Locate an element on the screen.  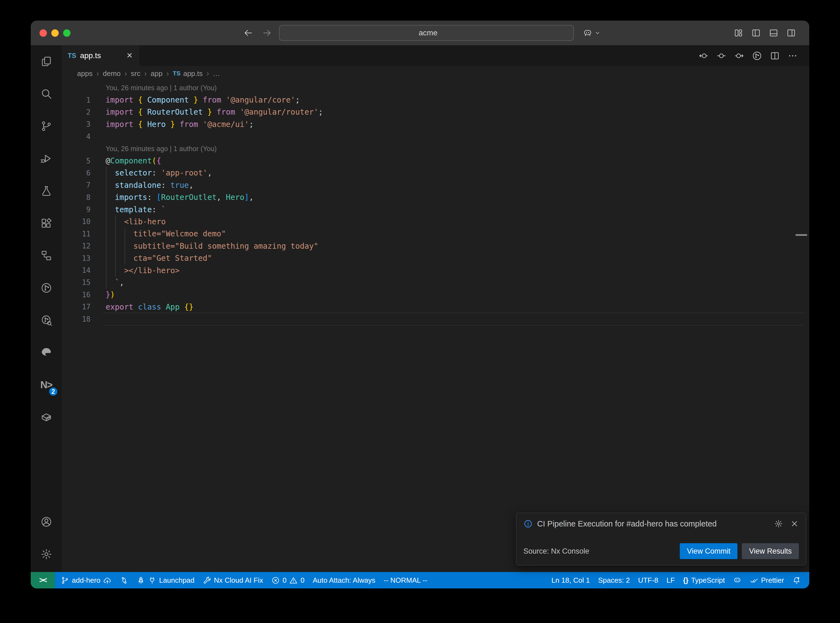
blame-annotation-row: You, 26 minutes ago | 1 author (You) is located at coordinates (436, 149).